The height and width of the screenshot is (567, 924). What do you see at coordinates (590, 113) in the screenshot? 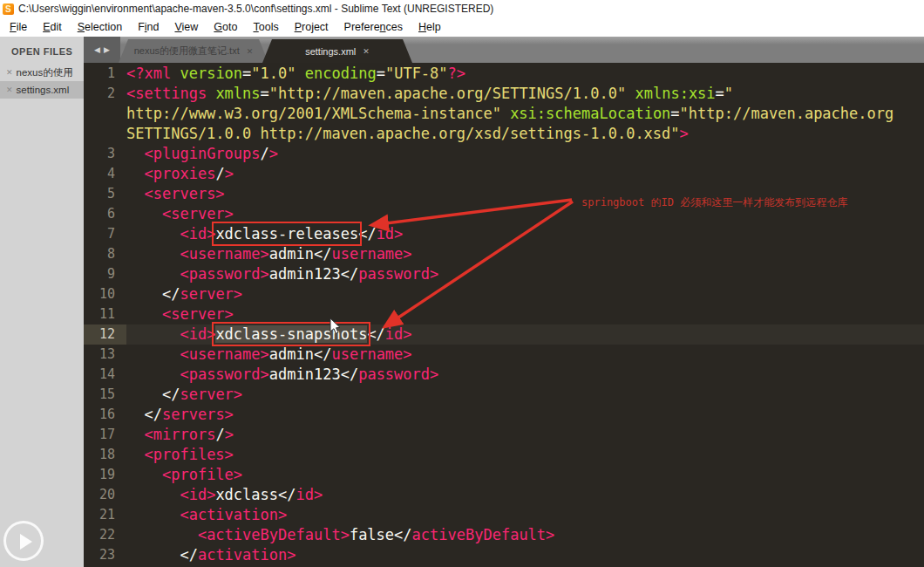
I see `code-token: xsi:schemaLocation` at bounding box center [590, 113].